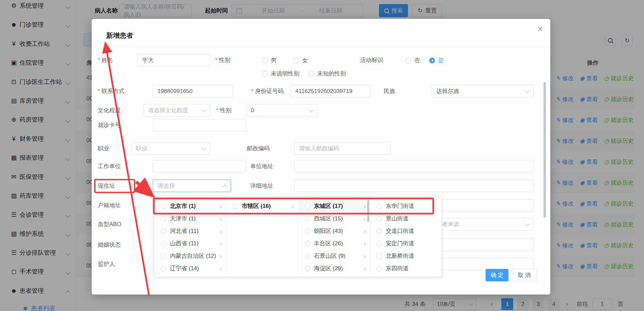 This screenshot has height=311, width=644. I want to click on radio-active-yes: 是, so click(436, 60).